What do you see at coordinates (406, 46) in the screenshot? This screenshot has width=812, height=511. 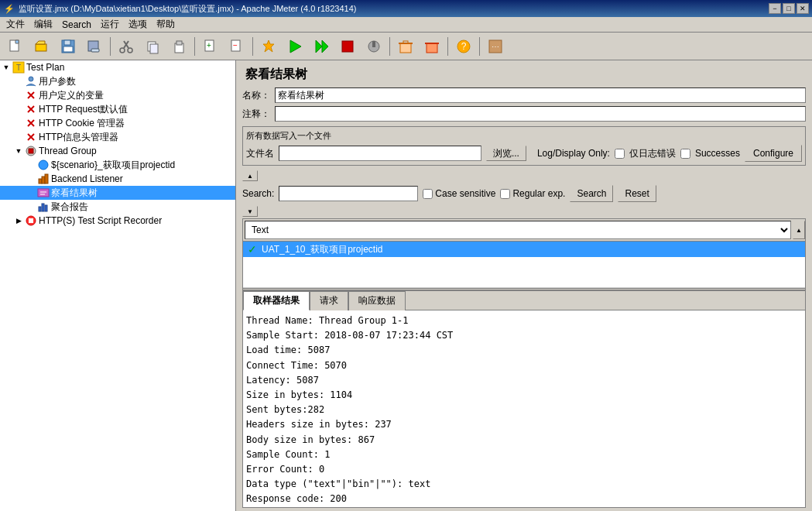 I see `toolbar-clear` at bounding box center [406, 46].